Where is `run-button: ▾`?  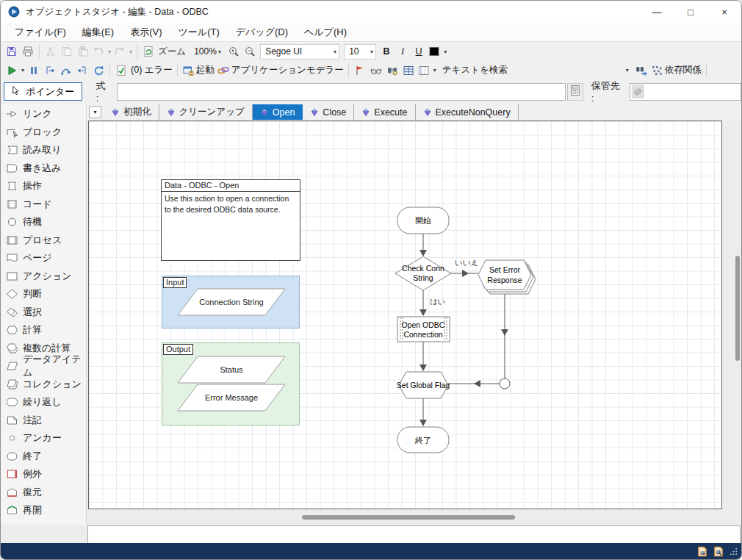 run-button: ▾ is located at coordinates (15, 71).